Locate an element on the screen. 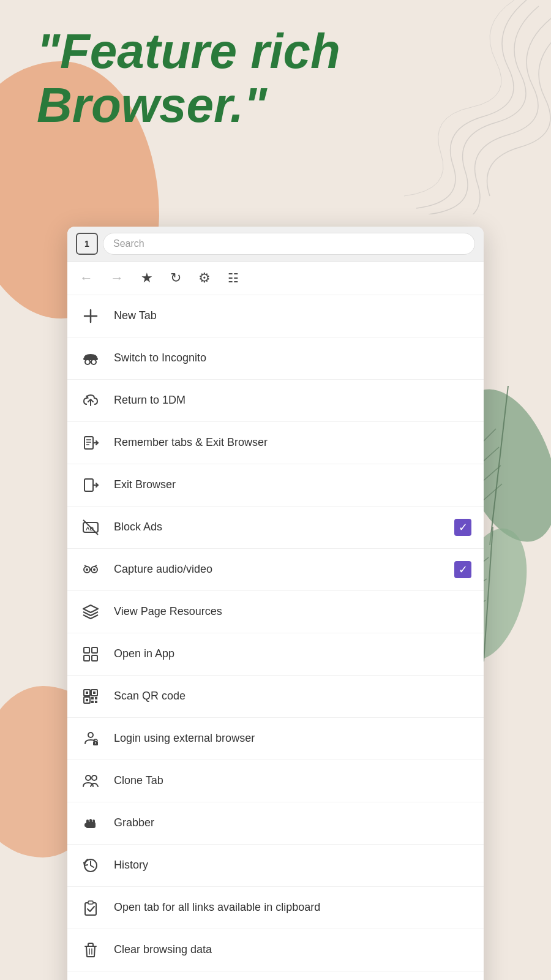 The image size is (551, 980). incognito-icon is located at coordinates (91, 358).